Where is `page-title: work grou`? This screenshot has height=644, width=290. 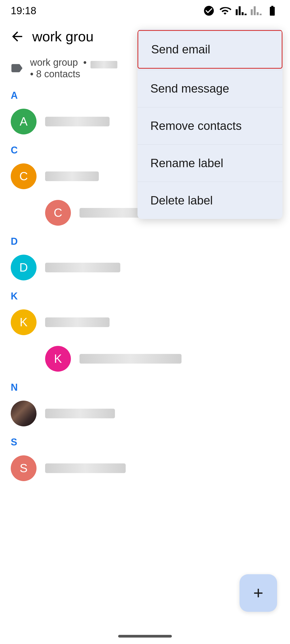 page-title: work grou is located at coordinates (63, 36).